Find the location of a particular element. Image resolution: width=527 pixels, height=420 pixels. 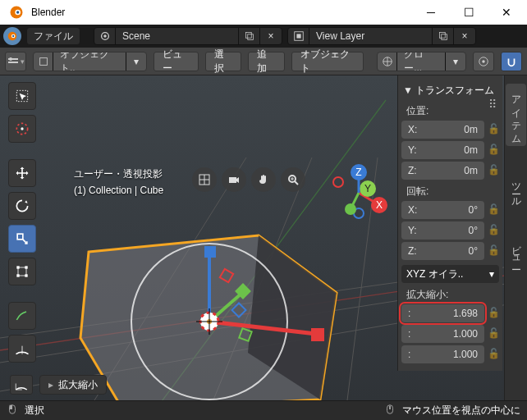

tab-item: アイテム is located at coordinates (516, 115).